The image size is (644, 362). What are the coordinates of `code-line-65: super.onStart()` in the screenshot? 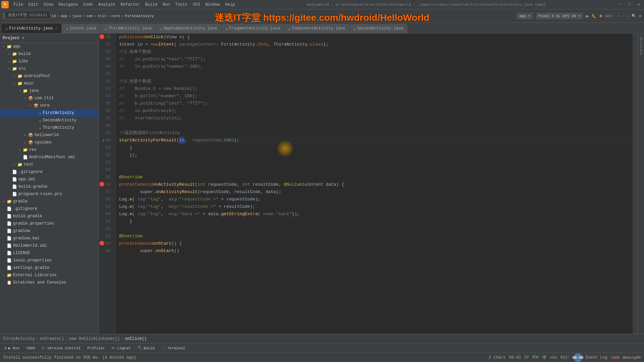 It's located at (374, 251).